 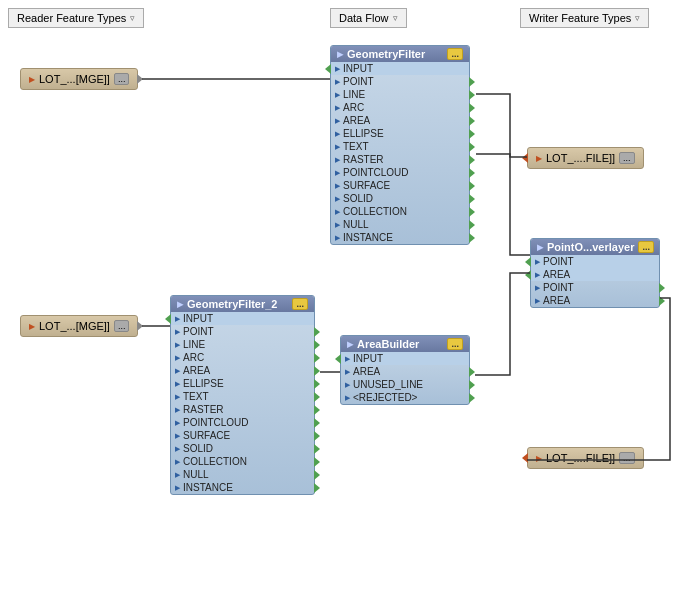 I want to click on gf-port-null: ▶ NULL, so click(x=400, y=224).